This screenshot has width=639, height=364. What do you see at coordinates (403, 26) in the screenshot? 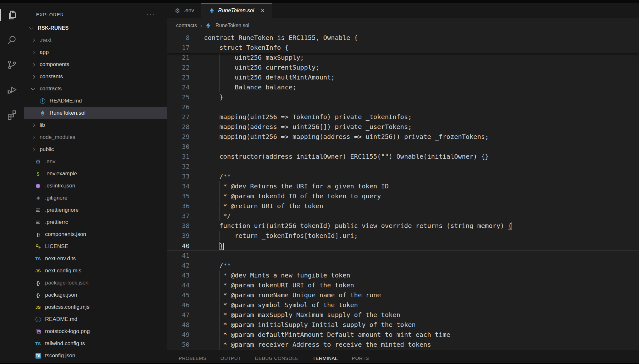
I see `breadcrumb: contracts › RuneToken.sol` at bounding box center [403, 26].